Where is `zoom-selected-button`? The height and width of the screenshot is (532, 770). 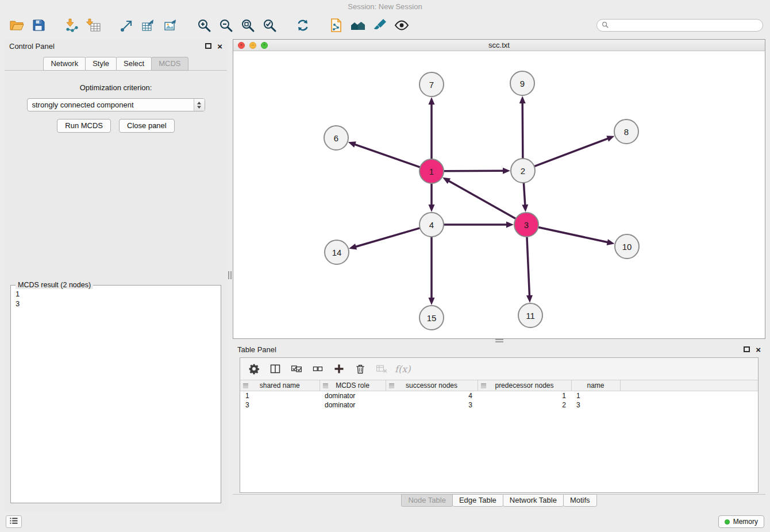 zoom-selected-button is located at coordinates (270, 25).